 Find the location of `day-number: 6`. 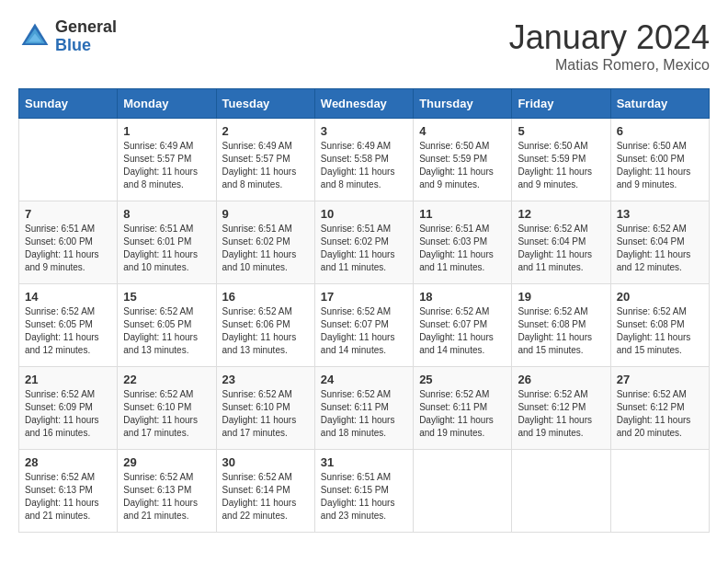

day-number: 6 is located at coordinates (660, 131).